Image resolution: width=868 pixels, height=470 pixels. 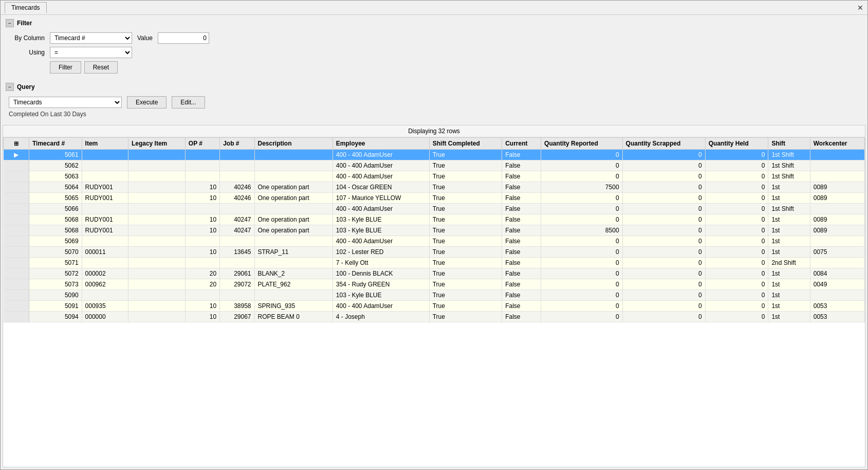 What do you see at coordinates (434, 177) in the screenshot?
I see `table-row: 5063400 - 400 AdamUserTrueFalse0001st Sh…` at bounding box center [434, 177].